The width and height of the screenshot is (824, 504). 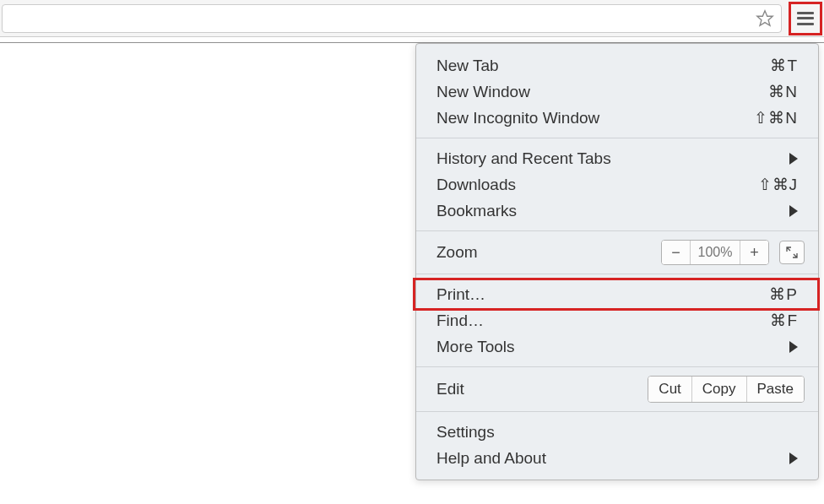 What do you see at coordinates (676, 252) in the screenshot?
I see `zoom-out-button: −` at bounding box center [676, 252].